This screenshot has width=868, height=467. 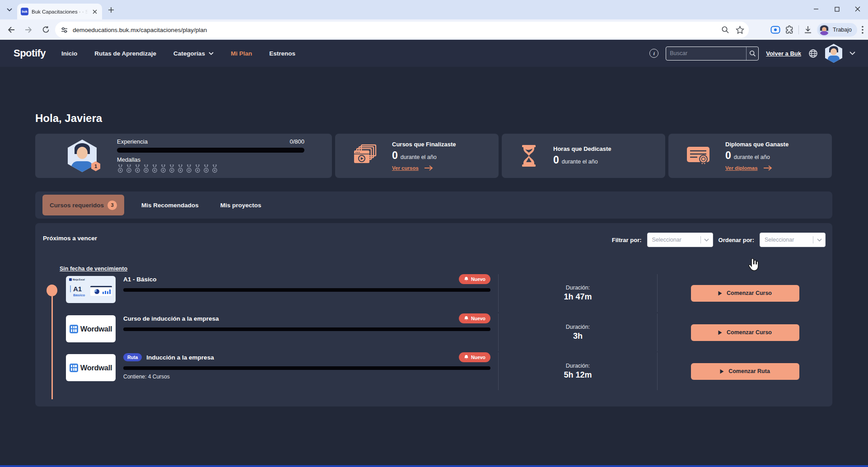 What do you see at coordinates (74, 329) in the screenshot?
I see `wordwall-logo-icon` at bounding box center [74, 329].